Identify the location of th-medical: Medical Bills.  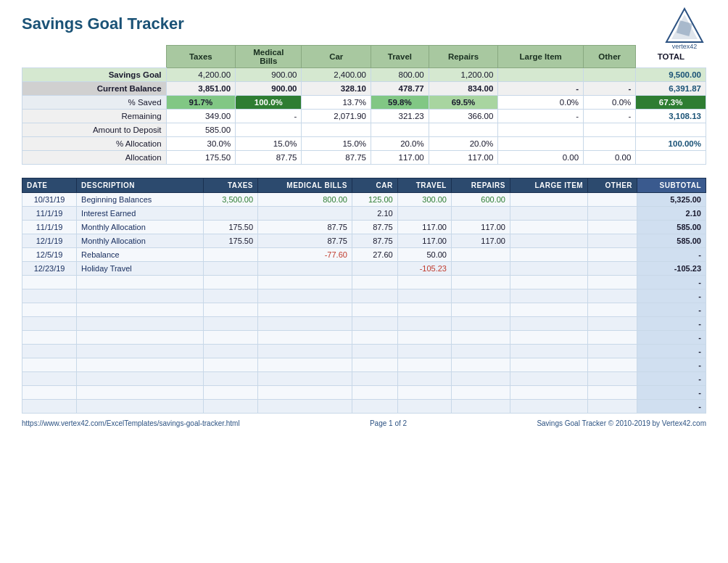
(305, 186).